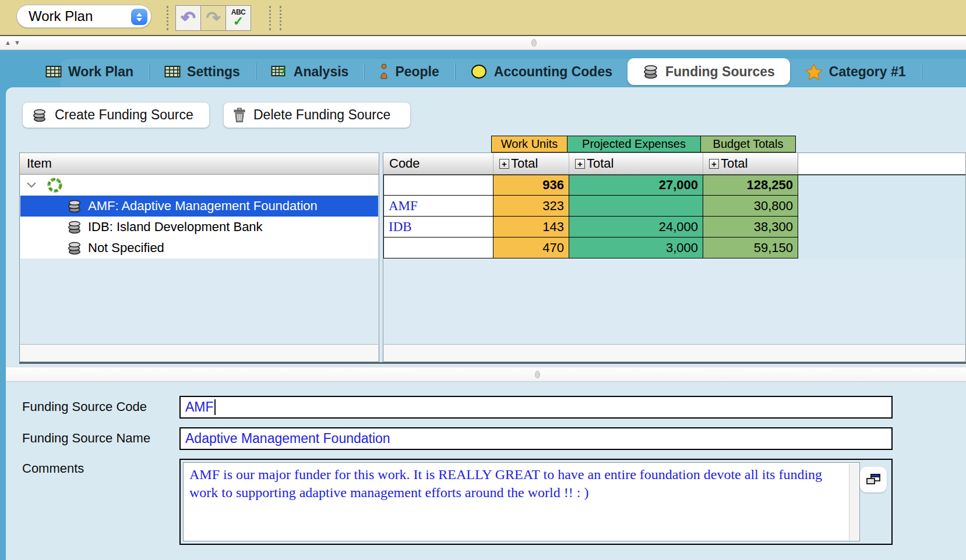  What do you see at coordinates (748, 144) in the screenshot?
I see `group-header-budget-totals: Budget Totals` at bounding box center [748, 144].